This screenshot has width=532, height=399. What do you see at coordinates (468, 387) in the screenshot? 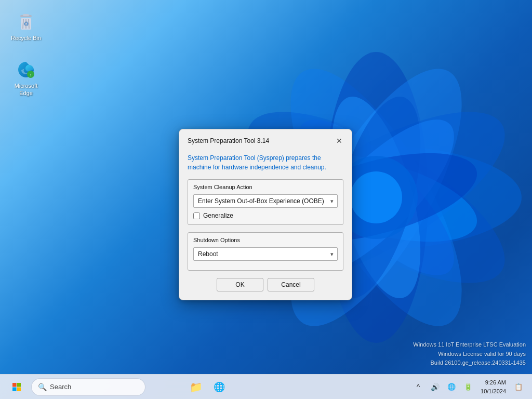
I see `battery-icon: 🔋` at bounding box center [468, 387].